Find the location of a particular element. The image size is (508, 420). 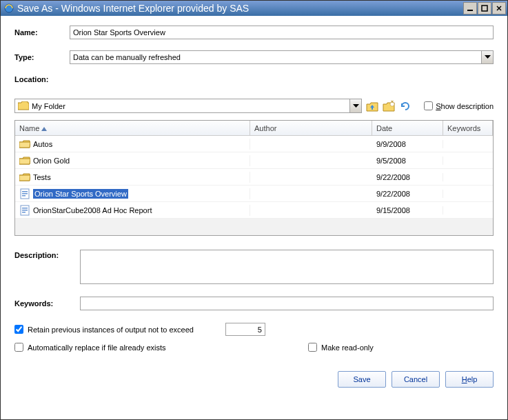

location-value: My Folder is located at coordinates (190, 106).